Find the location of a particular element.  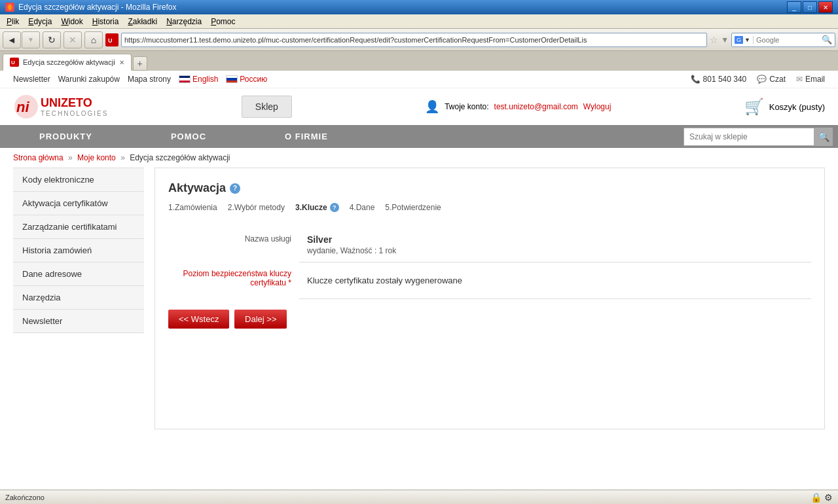

browser-search-icon: 🔍 is located at coordinates (827, 39).